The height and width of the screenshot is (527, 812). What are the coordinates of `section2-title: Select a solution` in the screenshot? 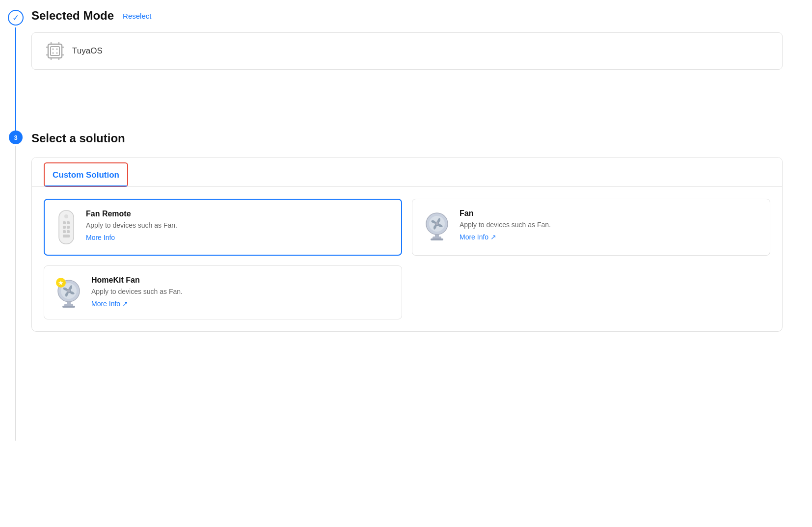 It's located at (407, 138).